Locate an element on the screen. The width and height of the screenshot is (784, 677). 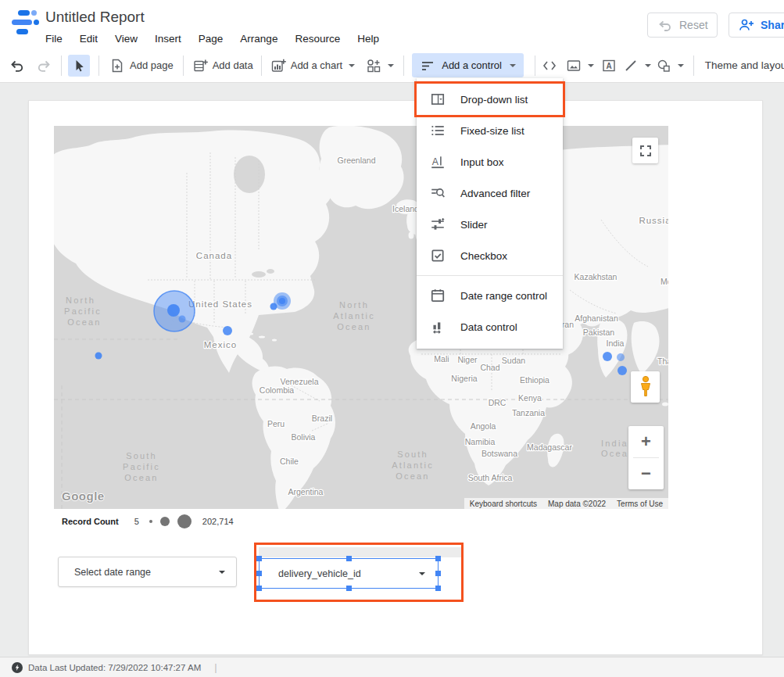
map-zoom-control: + − is located at coordinates (646, 458).